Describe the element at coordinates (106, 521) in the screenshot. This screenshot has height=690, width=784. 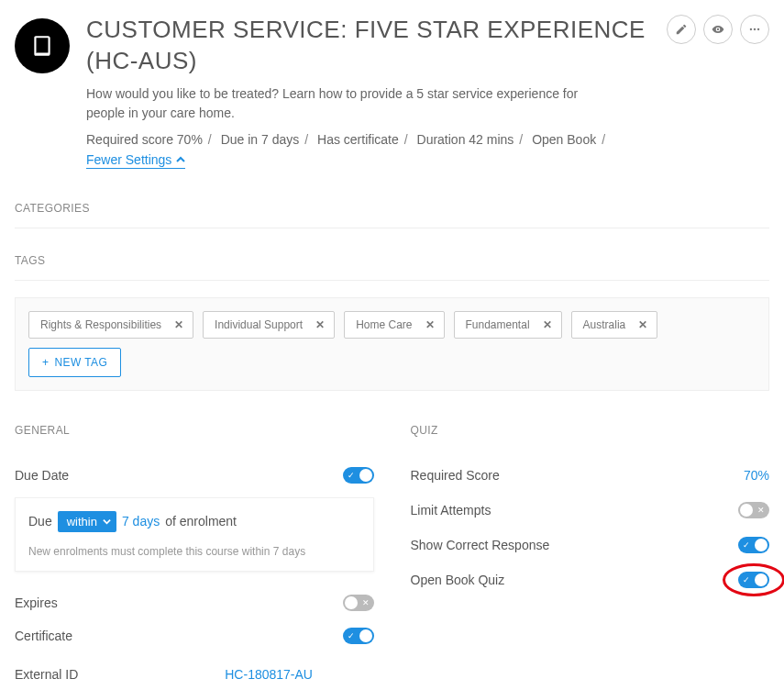
I see `chevron-down-icon` at that location.